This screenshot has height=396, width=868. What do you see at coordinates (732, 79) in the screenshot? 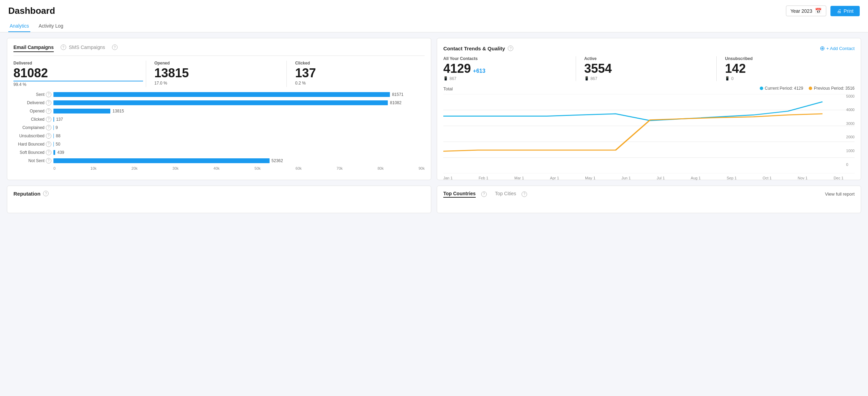
I see `unsubscribed-phone: 0` at bounding box center [732, 79].